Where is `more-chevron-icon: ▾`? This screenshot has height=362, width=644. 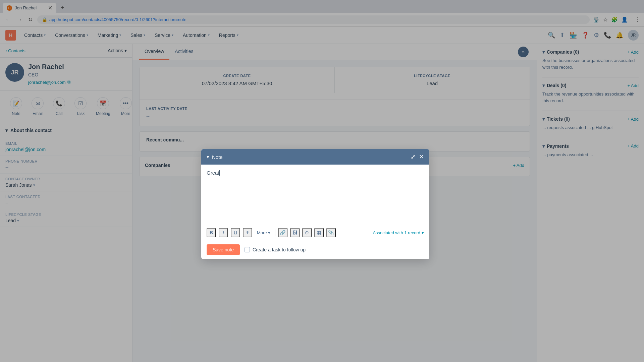
more-chevron-icon: ▾ is located at coordinates (269, 233).